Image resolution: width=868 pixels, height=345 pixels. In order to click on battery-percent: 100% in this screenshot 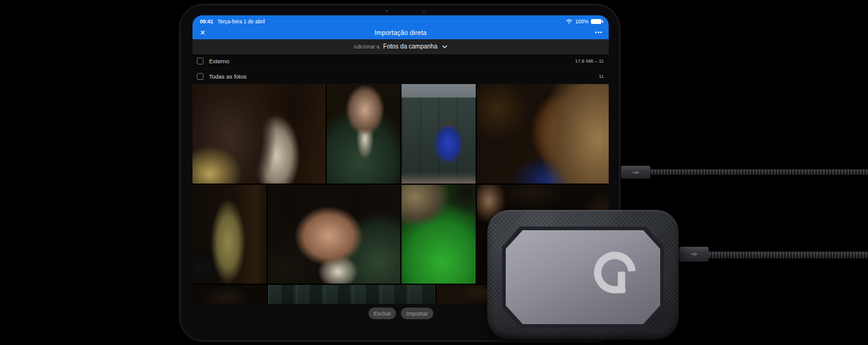, I will do `click(582, 21)`.